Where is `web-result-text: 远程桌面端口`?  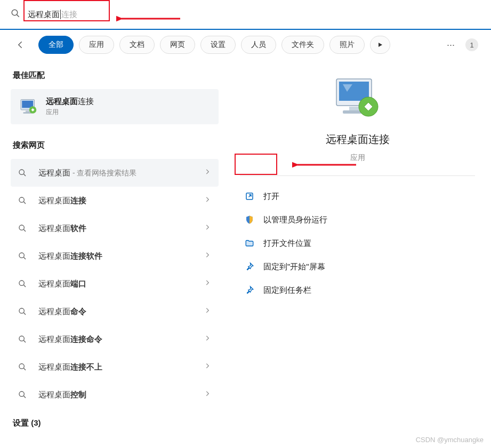 web-result-text: 远程桌面端口 is located at coordinates (121, 284).